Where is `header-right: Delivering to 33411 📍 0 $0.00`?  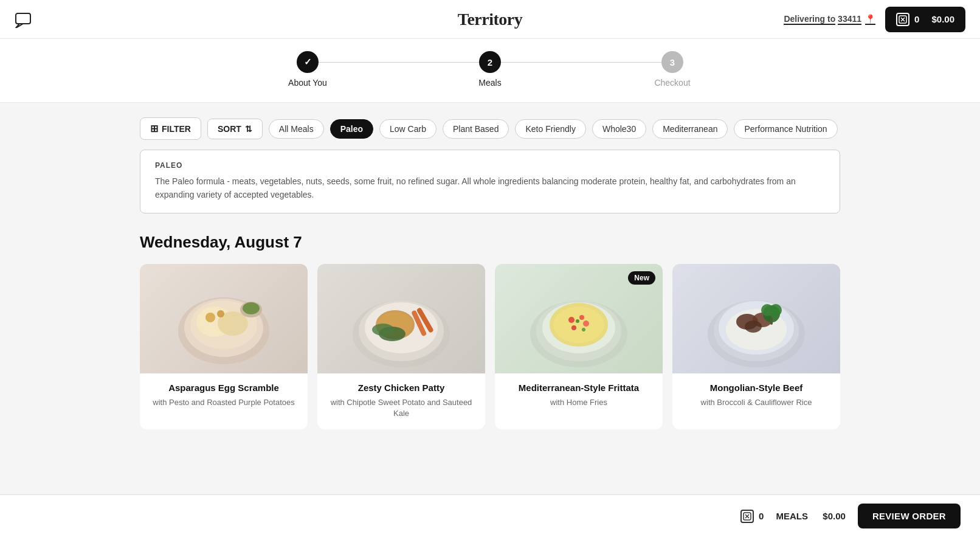 header-right: Delivering to 33411 📍 0 $0.00 is located at coordinates (874, 19).